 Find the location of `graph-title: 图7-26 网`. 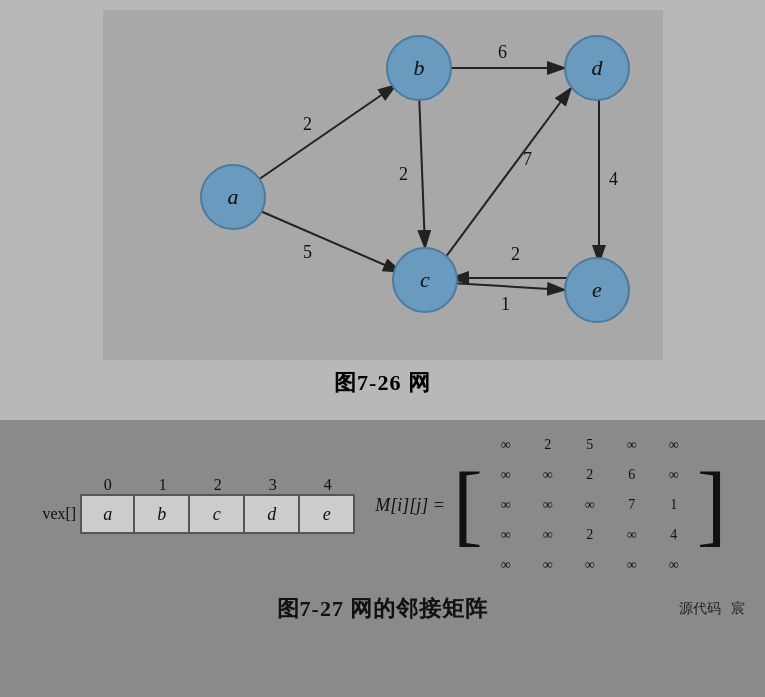

graph-title: 图7-26 网 is located at coordinates (382, 383).